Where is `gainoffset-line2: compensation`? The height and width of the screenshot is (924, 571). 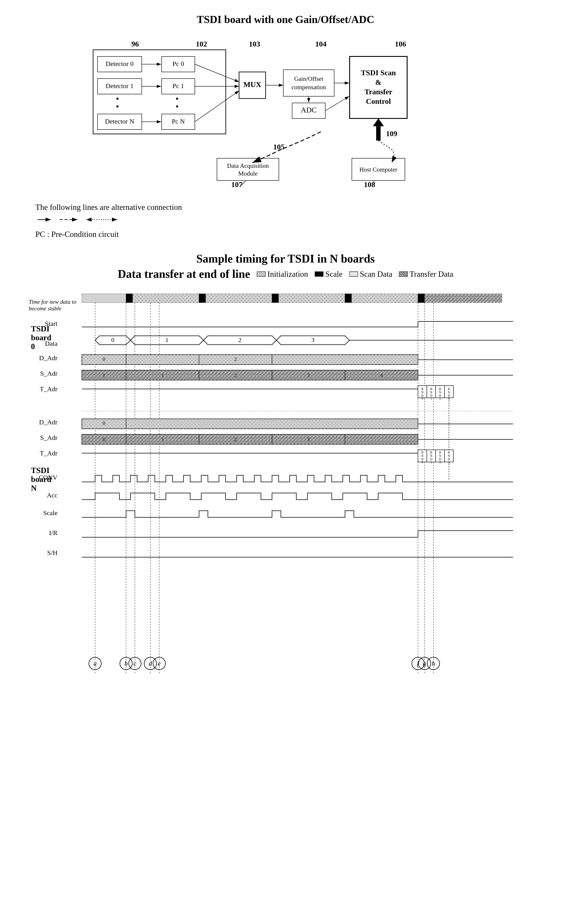
gainoffset-line2: compensation is located at coordinates (309, 87).